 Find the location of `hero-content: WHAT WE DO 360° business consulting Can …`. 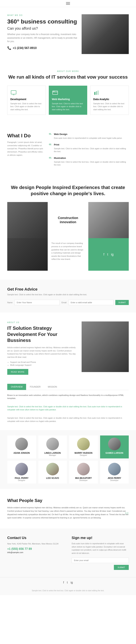

hero-content: WHAT WE DO 360° business consulting Can … is located at coordinates (44, 34).